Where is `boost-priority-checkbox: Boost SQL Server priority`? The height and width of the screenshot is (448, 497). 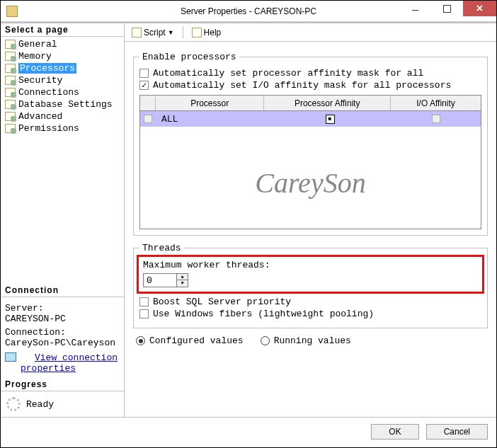
boost-priority-checkbox: Boost SQL Server priority is located at coordinates (310, 301).